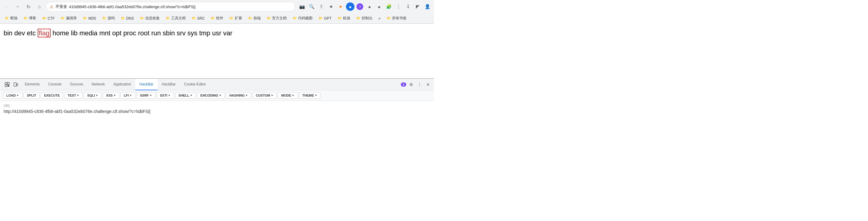  I want to click on bookmark-CTF: 📁 CTF, so click(49, 19).